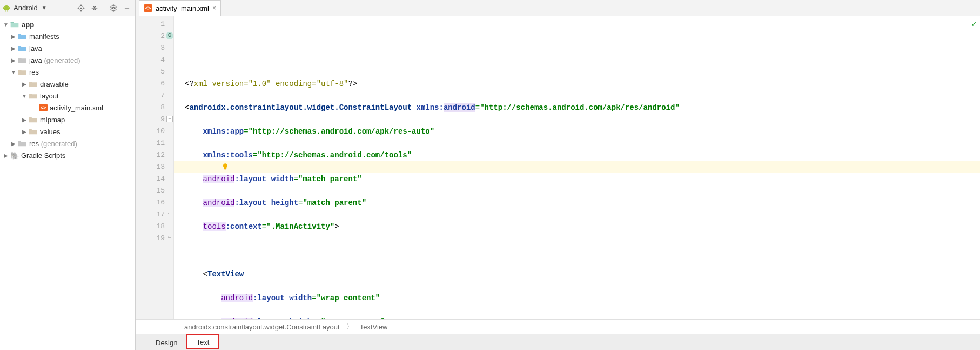 Image resolution: width=980 pixels, height=350 pixels. What do you see at coordinates (155, 179) in the screenshot?
I see `line-number: 14` at bounding box center [155, 179].